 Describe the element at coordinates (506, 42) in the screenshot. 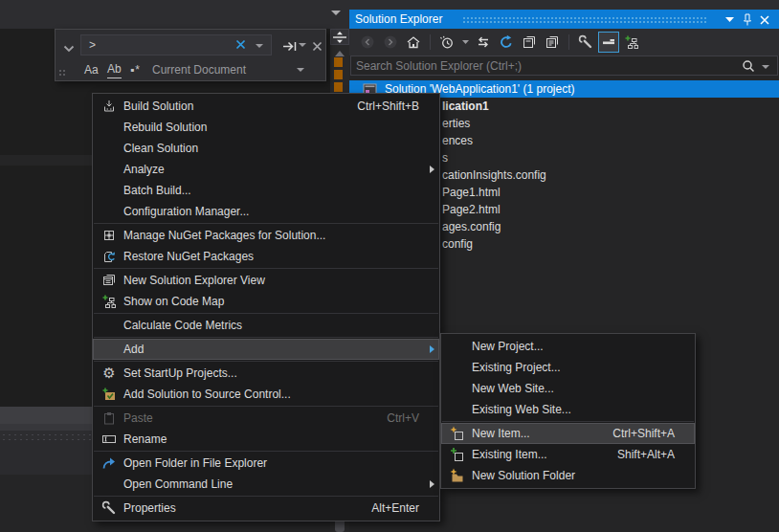

I see `refresh-icon` at that location.